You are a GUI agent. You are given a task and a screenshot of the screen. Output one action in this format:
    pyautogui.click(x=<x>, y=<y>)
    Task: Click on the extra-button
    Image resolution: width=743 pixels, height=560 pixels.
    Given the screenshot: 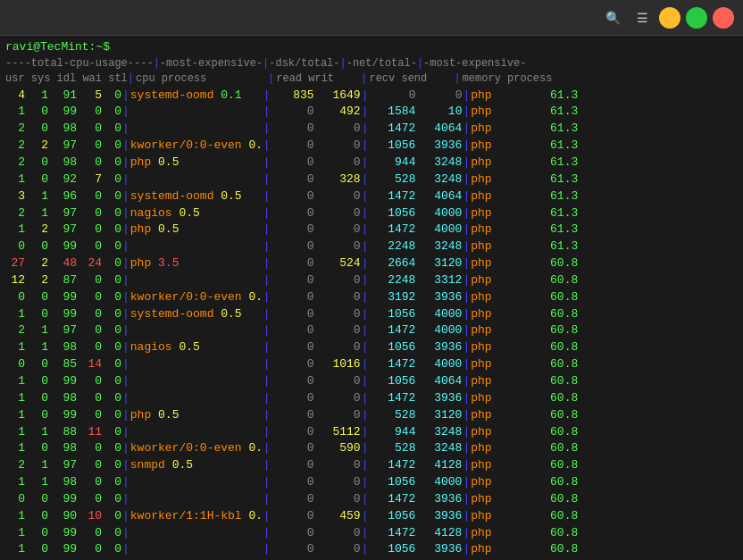 What is the action you would take?
    pyautogui.click(x=50, y=18)
    